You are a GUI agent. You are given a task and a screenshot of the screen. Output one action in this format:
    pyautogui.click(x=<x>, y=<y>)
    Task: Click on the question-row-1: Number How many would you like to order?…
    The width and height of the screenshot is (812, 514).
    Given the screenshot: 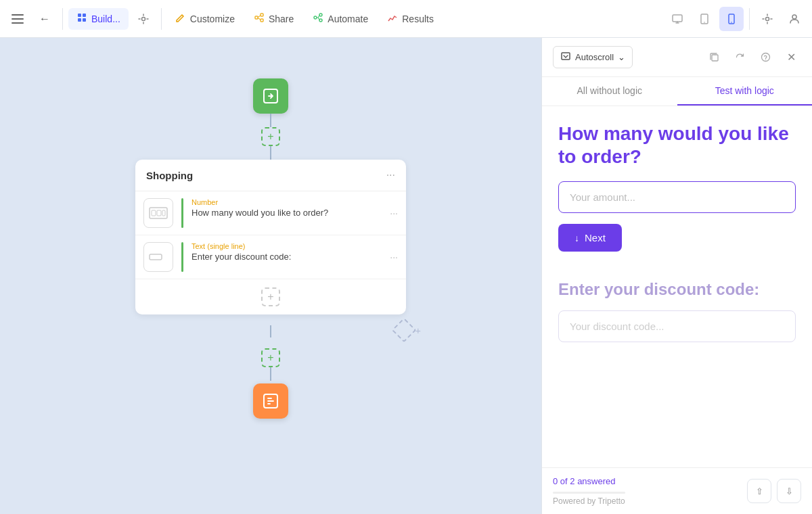 What is the action you would take?
    pyautogui.click(x=271, y=214)
    